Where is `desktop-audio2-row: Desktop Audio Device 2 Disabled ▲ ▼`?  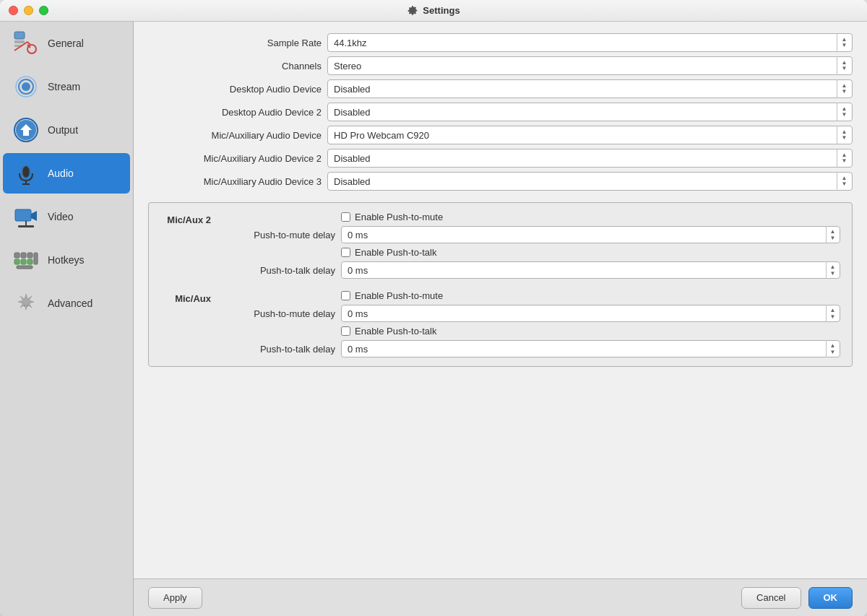
desktop-audio2-row: Desktop Audio Device 2 Disabled ▲ ▼ is located at coordinates (500, 112).